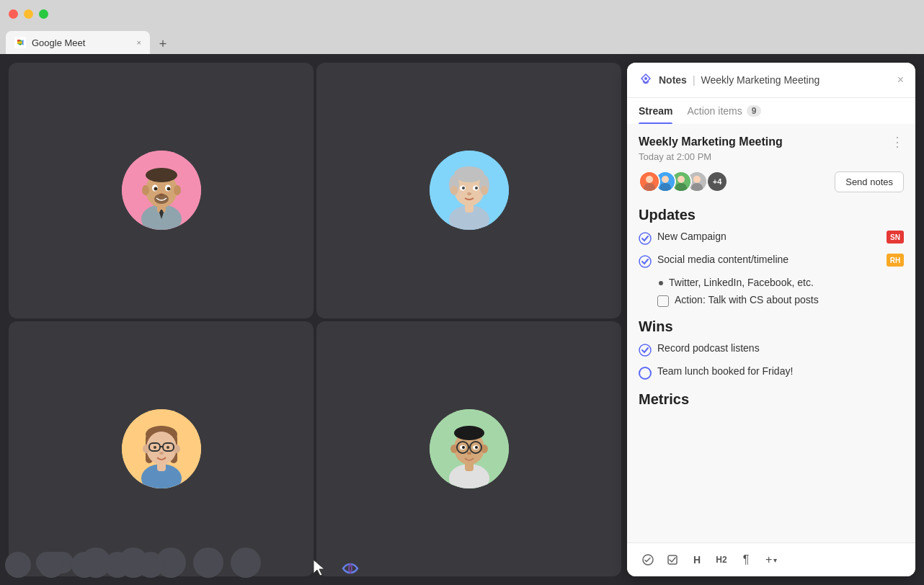 Image resolution: width=924 pixels, height=585 pixels. What do you see at coordinates (692, 236) in the screenshot?
I see `note-text-new-campaign: New Campaign` at bounding box center [692, 236].